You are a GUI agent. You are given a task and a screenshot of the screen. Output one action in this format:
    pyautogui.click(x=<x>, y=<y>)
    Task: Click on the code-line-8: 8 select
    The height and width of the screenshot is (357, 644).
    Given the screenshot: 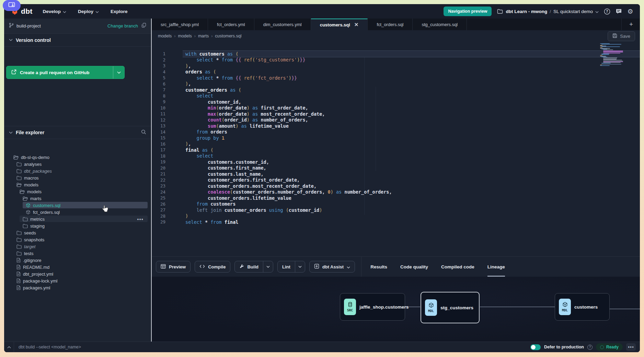 What is the action you would take?
    pyautogui.click(x=396, y=96)
    